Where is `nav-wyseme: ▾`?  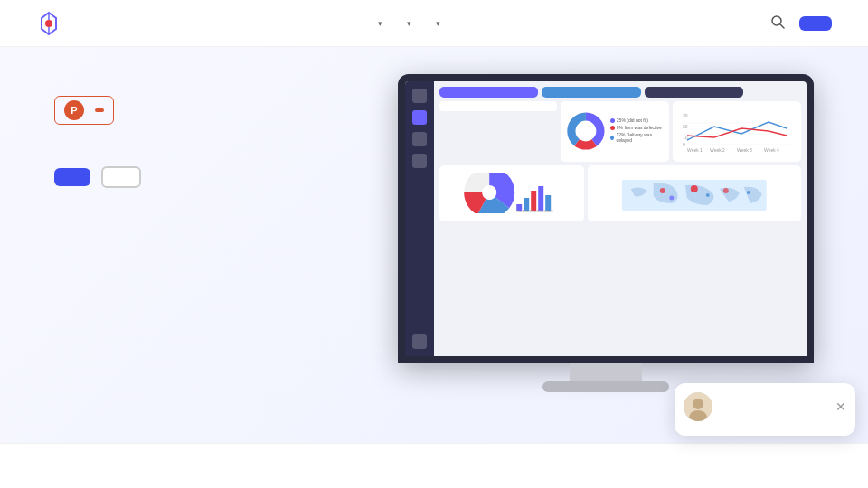 nav-wyseme: ▾ is located at coordinates (408, 23).